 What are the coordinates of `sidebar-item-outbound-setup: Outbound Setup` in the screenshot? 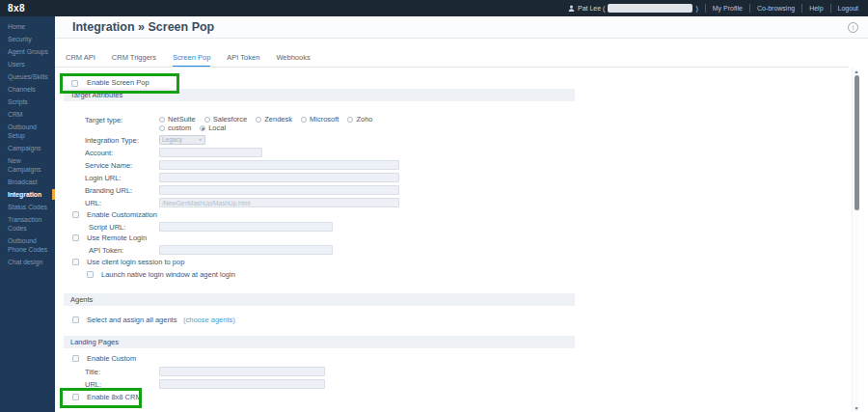 It's located at (27, 131).